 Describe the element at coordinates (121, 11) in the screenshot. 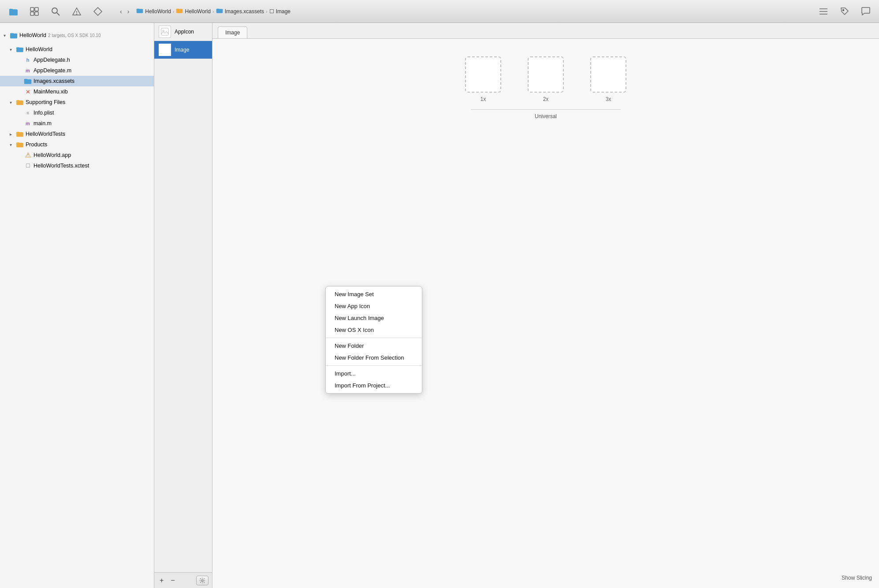

I see `breadcrumb-back: ‹` at that location.